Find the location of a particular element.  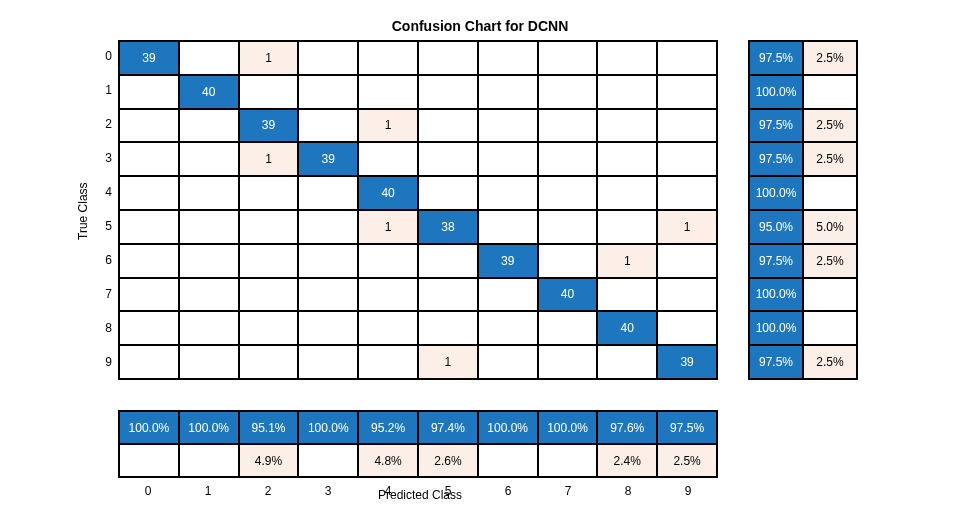

x-tick: 2 is located at coordinates (268, 491).